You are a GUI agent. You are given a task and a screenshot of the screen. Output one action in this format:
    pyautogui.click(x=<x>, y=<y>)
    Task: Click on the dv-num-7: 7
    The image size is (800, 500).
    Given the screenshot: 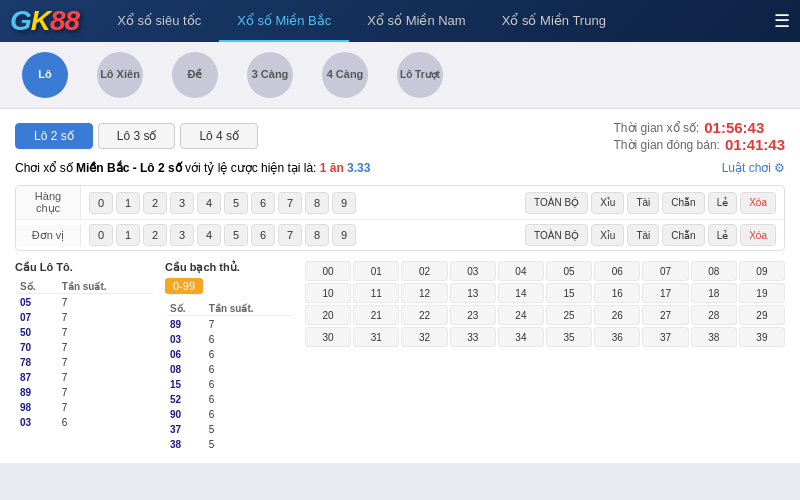 What is the action you would take?
    pyautogui.click(x=290, y=235)
    